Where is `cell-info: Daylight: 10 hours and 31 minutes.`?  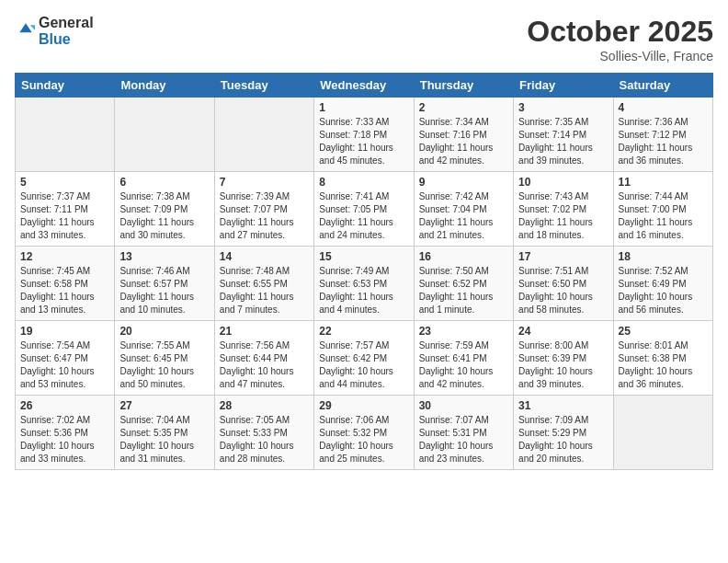 cell-info: Daylight: 10 hours and 31 minutes. is located at coordinates (156, 453).